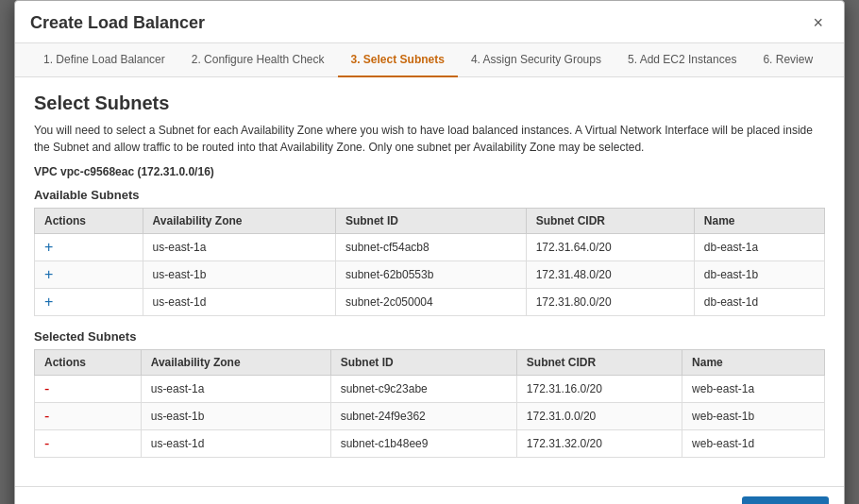  I want to click on continue-button: Continue, so click(785, 500).